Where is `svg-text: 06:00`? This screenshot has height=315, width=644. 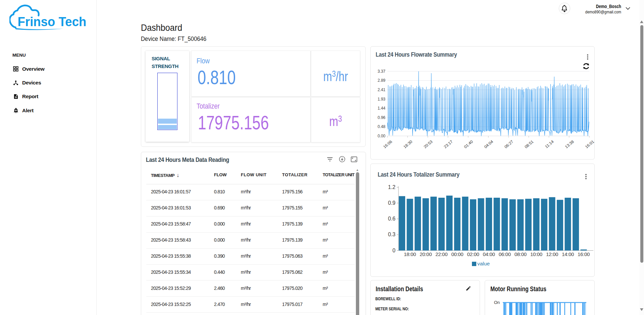 svg-text: 06:00 is located at coordinates (505, 254).